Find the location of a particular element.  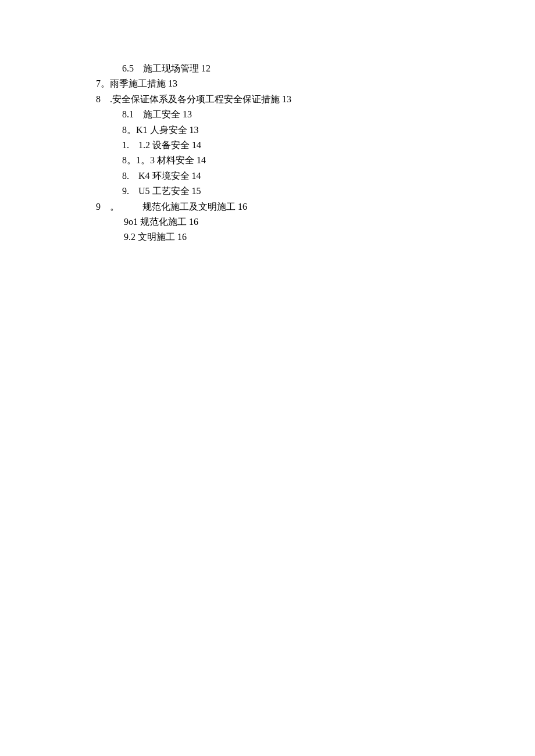

toc-line: 9o1 规范化施工 16 is located at coordinates (315, 222).